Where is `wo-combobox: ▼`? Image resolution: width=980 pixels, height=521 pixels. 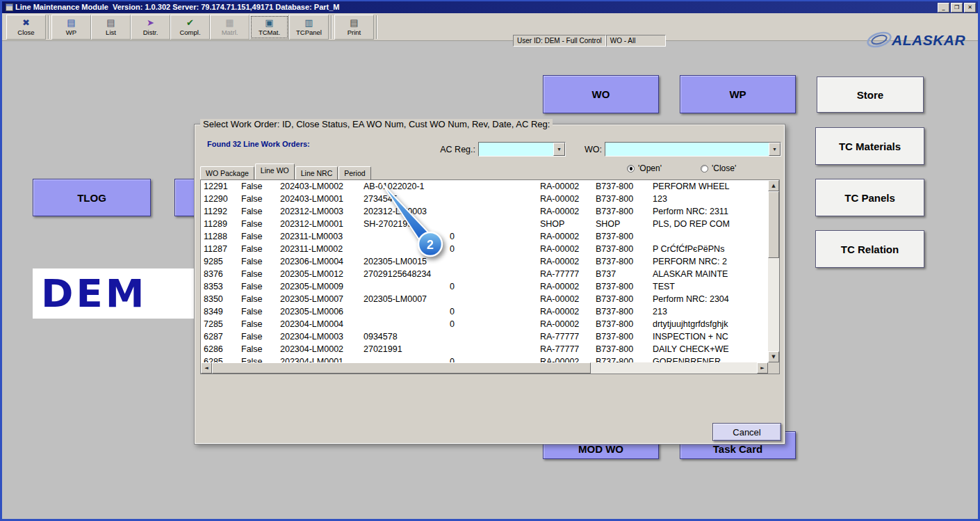
wo-combobox: ▼ is located at coordinates (693, 149).